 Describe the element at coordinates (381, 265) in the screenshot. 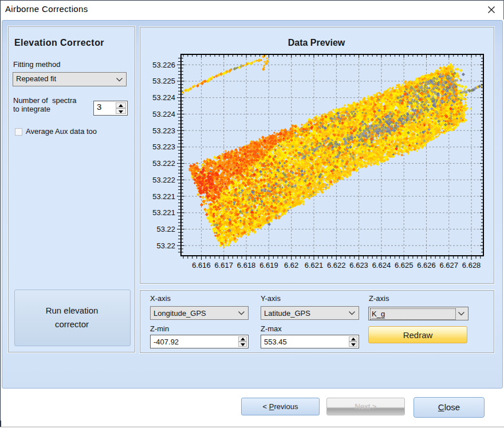

I see `svg-text: 6.624` at that location.